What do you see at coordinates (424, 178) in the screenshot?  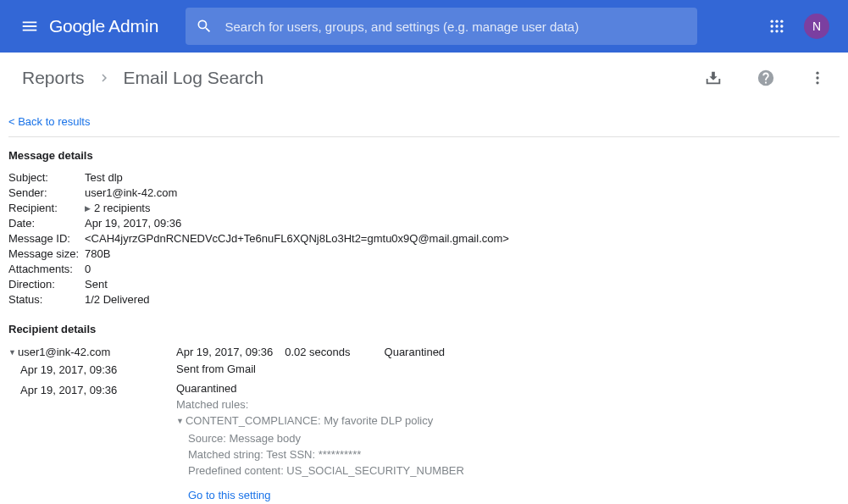 I see `row-subject: Subject: Test dlp` at bounding box center [424, 178].